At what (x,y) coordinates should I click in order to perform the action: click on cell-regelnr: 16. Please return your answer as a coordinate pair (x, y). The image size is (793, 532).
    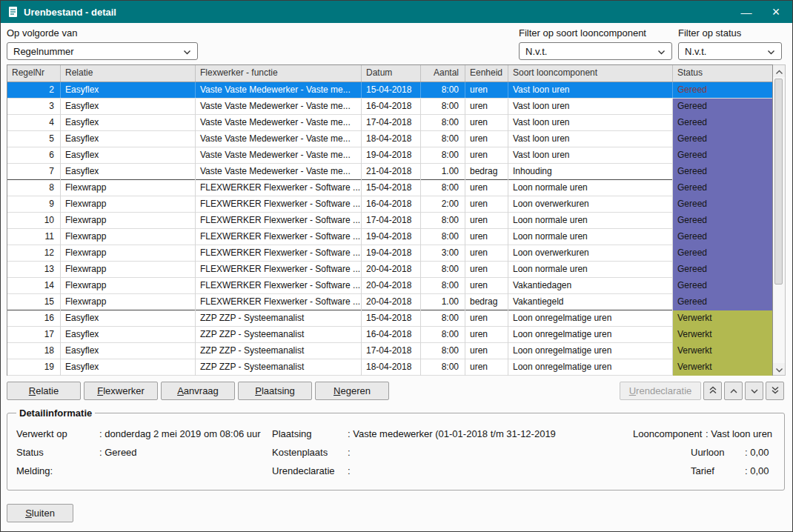
    Looking at the image, I should click on (34, 319).